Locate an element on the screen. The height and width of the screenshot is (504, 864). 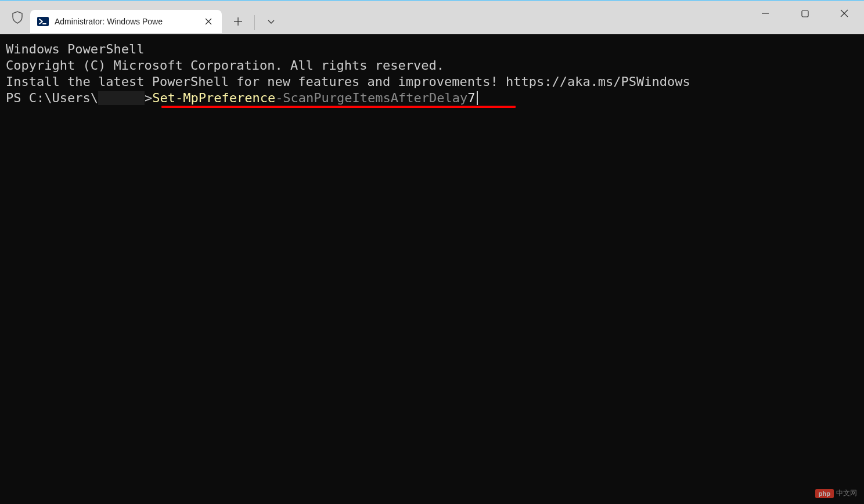
minimize-button is located at coordinates (765, 13).